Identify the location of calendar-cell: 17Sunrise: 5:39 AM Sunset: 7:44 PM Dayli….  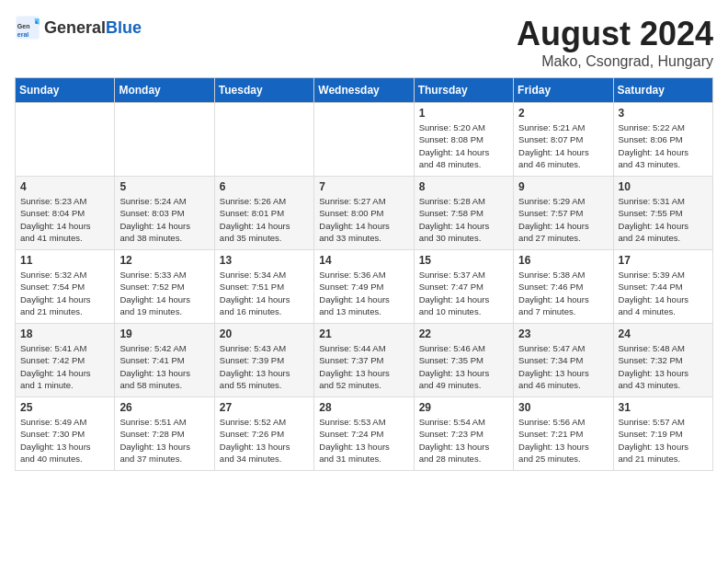
(663, 287).